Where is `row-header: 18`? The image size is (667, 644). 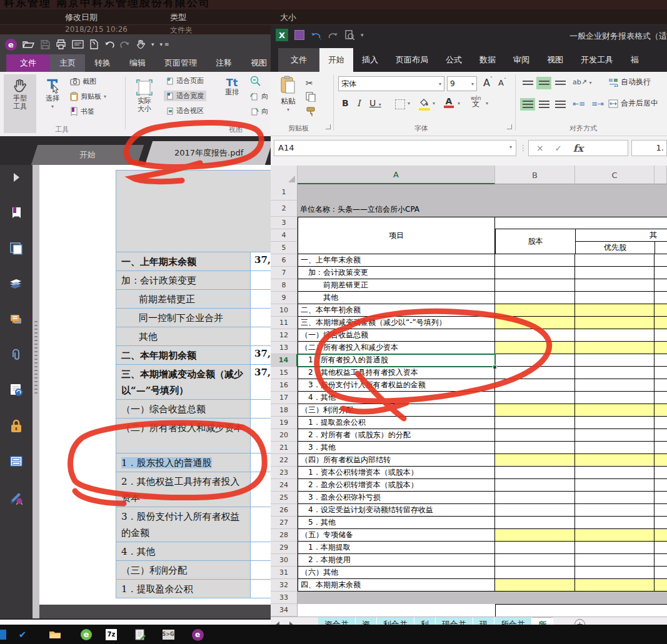
row-header: 18 is located at coordinates (284, 410).